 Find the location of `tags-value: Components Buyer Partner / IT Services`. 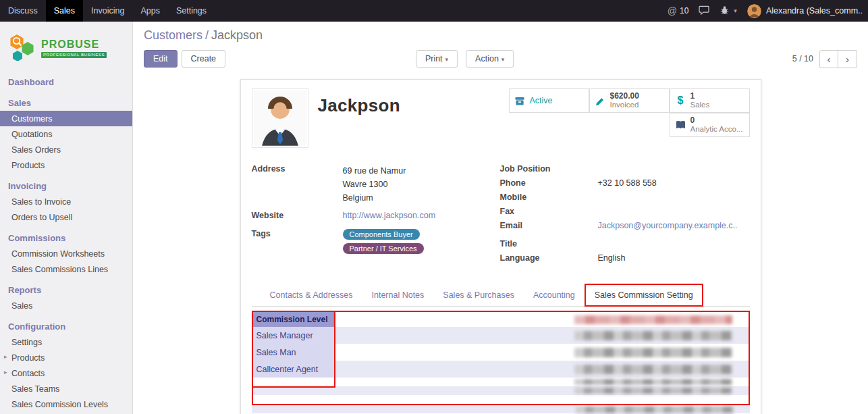

tags-value: Components Buyer Partner / IT Services is located at coordinates (404, 243).